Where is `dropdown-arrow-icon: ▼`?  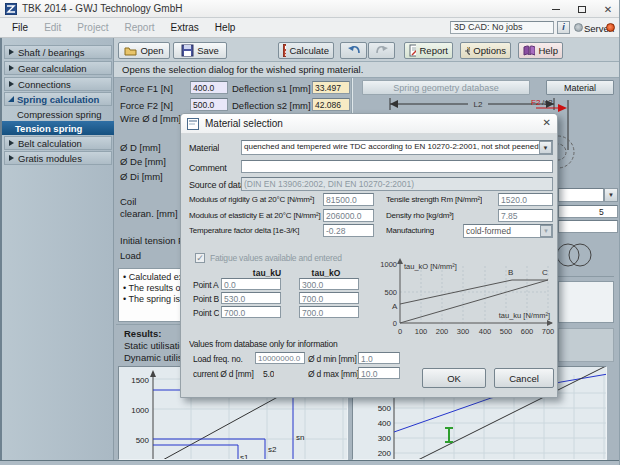 dropdown-arrow-icon: ▼ is located at coordinates (611, 195).